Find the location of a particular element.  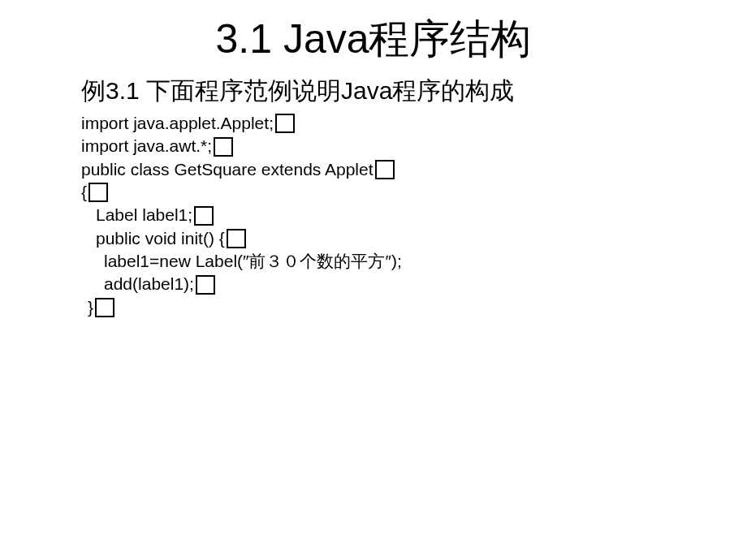

code-line-9: } is located at coordinates (414, 308).